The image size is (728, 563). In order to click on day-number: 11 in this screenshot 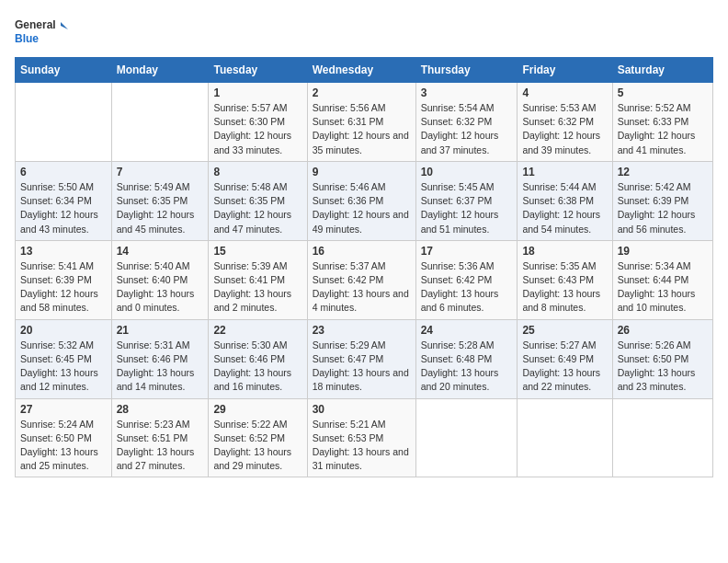, I will do `click(564, 172)`.